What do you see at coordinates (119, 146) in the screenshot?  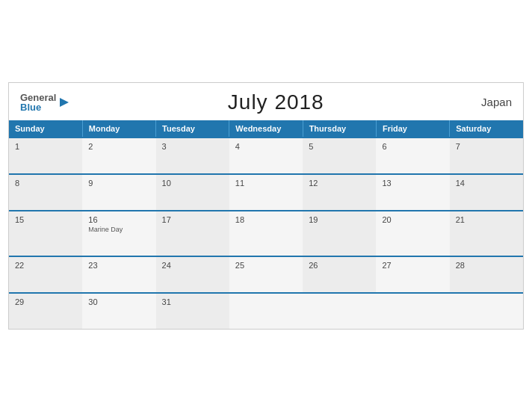 I see `day-number: 2` at bounding box center [119, 146].